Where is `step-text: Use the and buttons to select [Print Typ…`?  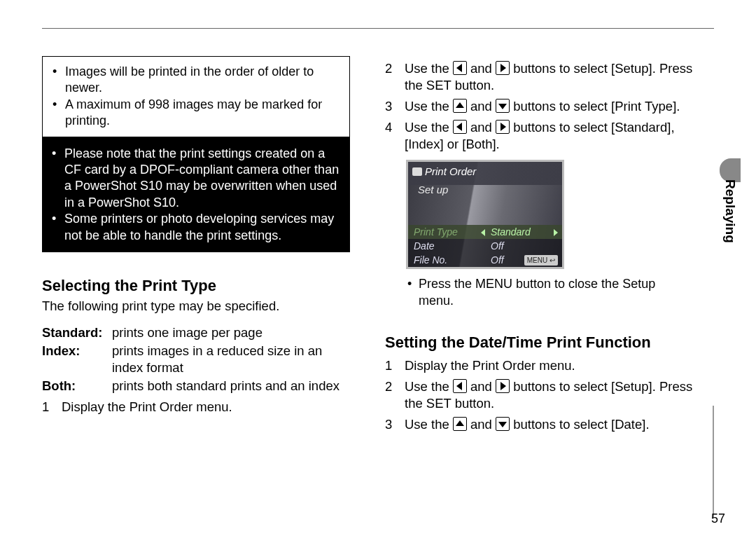
step-text: Use the and buttons to select [Print Typ… is located at coordinates (549, 106).